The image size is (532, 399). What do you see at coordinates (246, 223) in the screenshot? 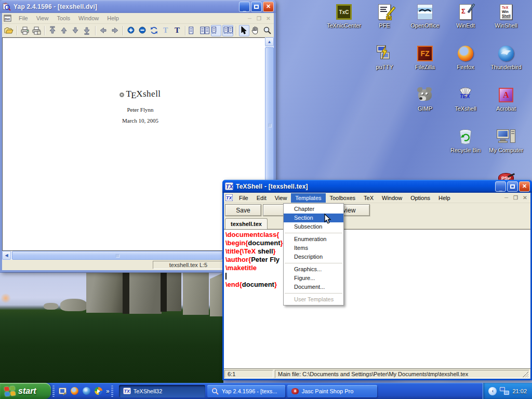
I see `tab-texshell-tex: texshell.tex` at bounding box center [246, 223].